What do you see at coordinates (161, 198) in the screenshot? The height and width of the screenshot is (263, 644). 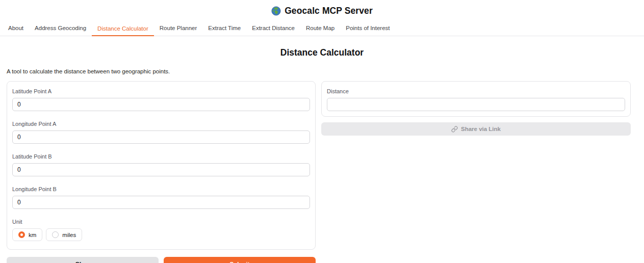 I see `field-longitude-b: Longitude Point B` at bounding box center [161, 198].